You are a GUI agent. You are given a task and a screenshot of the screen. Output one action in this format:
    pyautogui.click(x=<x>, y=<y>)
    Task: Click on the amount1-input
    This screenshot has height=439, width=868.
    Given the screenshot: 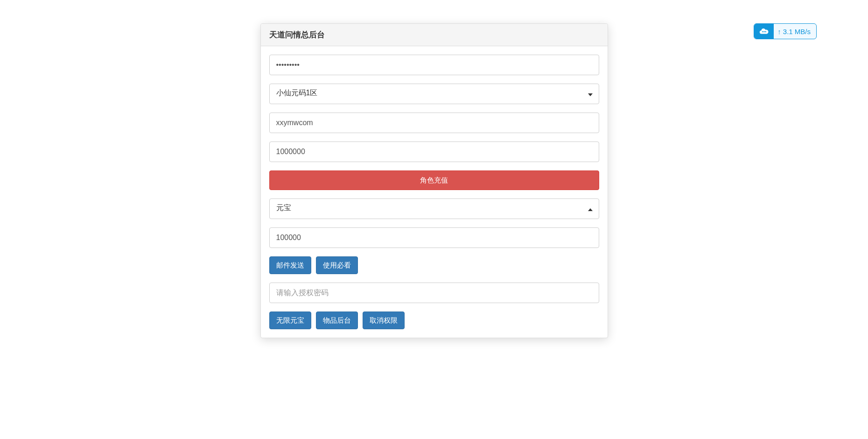 What is the action you would take?
    pyautogui.click(x=434, y=152)
    